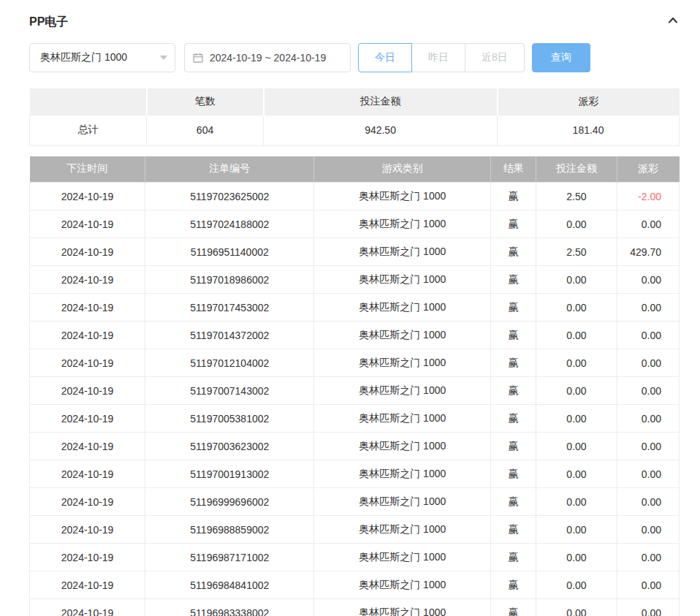  What do you see at coordinates (164, 58) in the screenshot?
I see `chevron-down-icon` at bounding box center [164, 58].